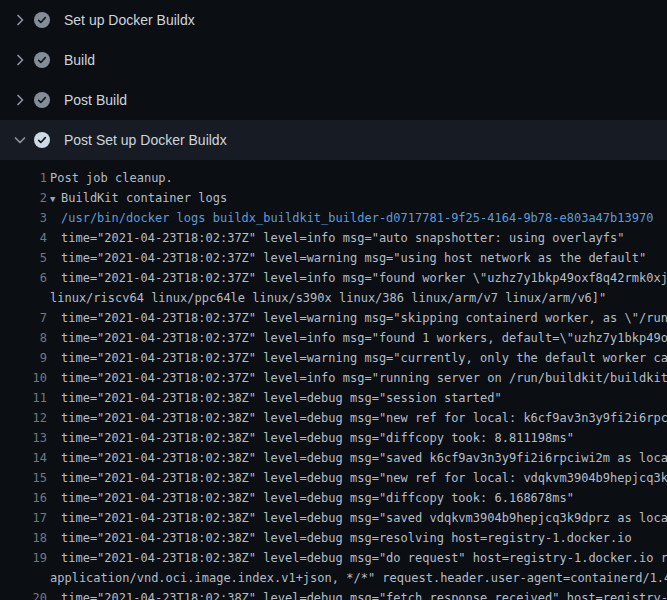  I want to click on line-number: 10, so click(24, 378).